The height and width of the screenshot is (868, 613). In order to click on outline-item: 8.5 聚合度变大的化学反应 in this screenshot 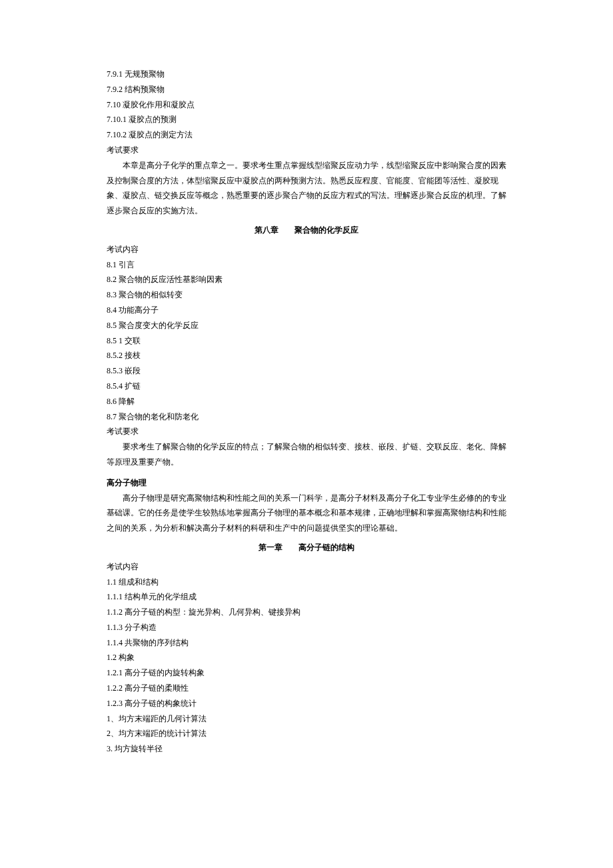, I will do `click(306, 325)`.